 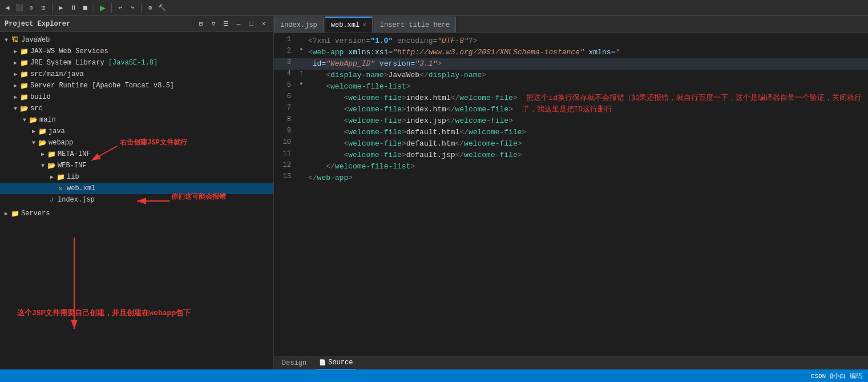 I want to click on toolbar-redo-icon: ↪, so click(x=132, y=8).